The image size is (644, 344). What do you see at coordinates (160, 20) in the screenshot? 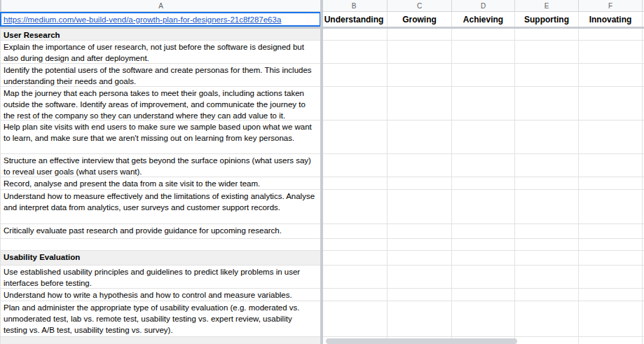
I see `selected-cell-a1: https://medium.com/we-build-vend/a-growt…` at bounding box center [160, 20].